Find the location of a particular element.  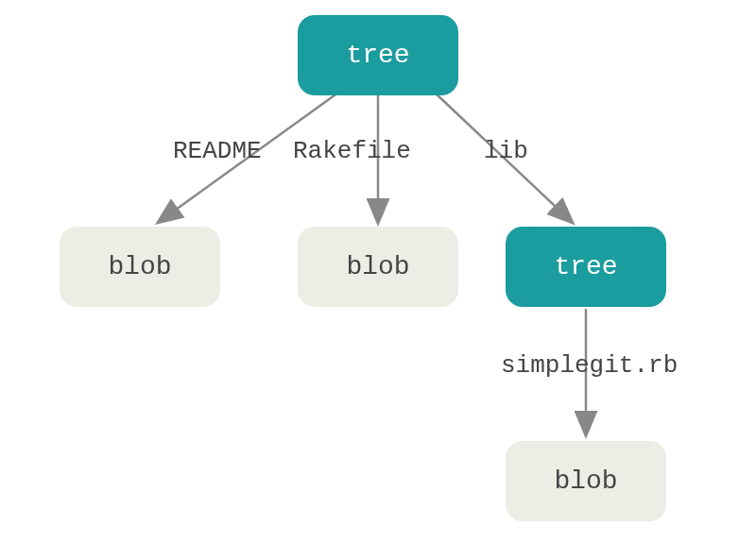

node-blob-rakefile: blob is located at coordinates (378, 266).